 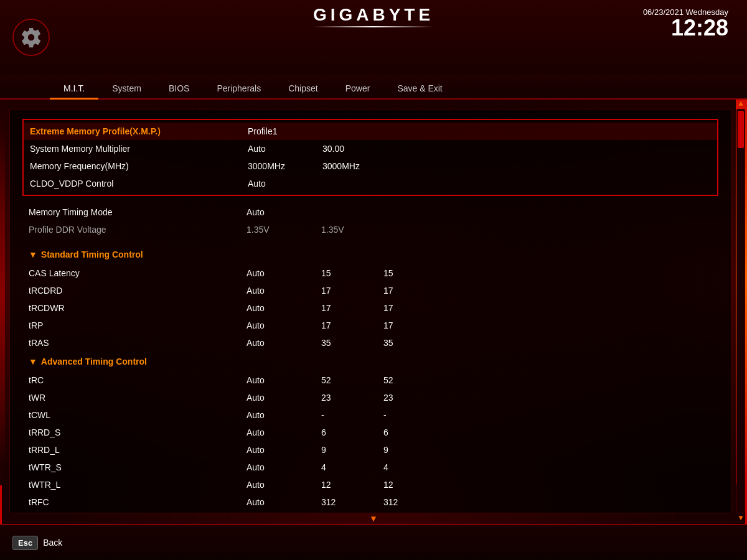 What do you see at coordinates (179, 89) in the screenshot?
I see `tab-bios: BIOS` at bounding box center [179, 89].